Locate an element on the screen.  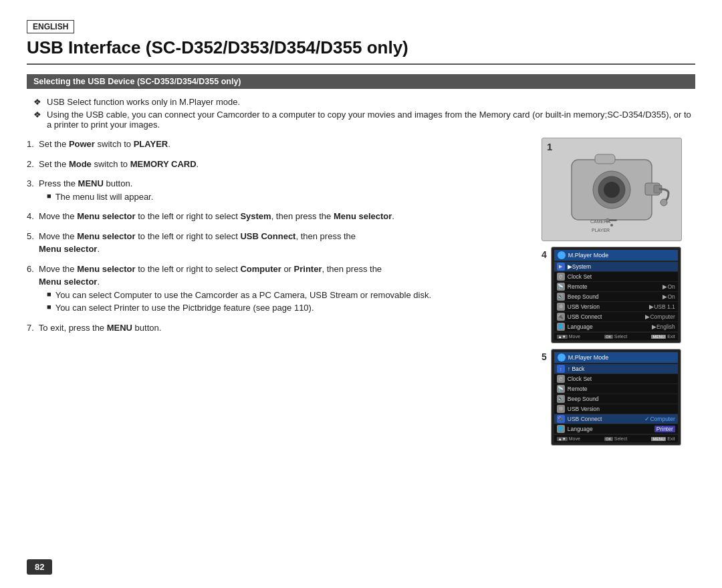
footer-select-5: OK Select is located at coordinates (616, 438).